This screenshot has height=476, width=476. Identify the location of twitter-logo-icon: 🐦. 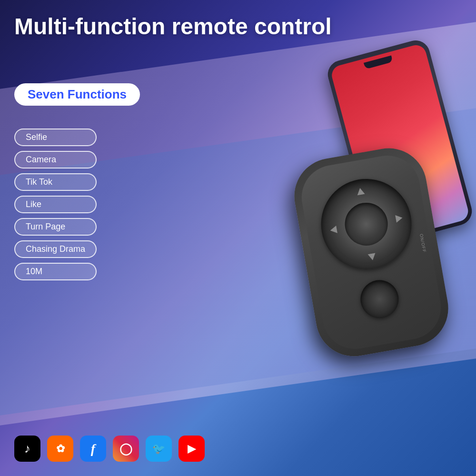
(159, 449).